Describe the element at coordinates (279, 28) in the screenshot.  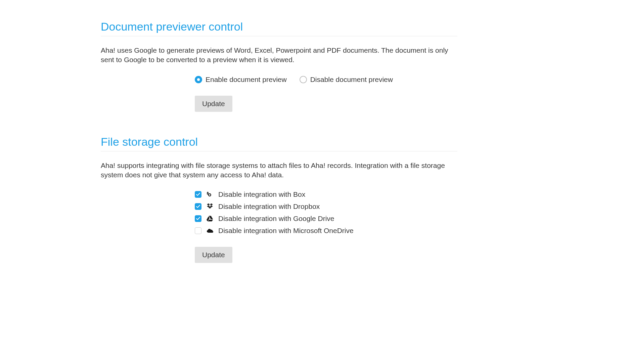
I see `doc-previewer-heading: Document previewer control` at that location.